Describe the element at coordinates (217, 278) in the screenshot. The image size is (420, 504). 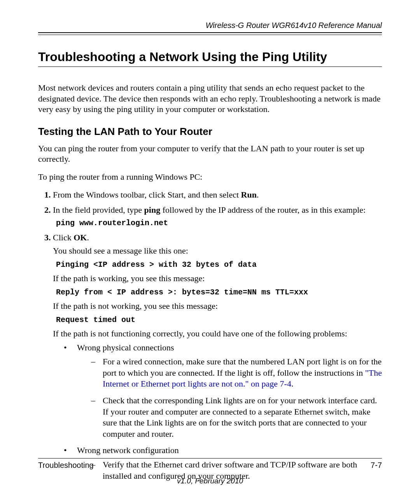
I see `path-working-text: If the path is working, you see this mes…` at that location.